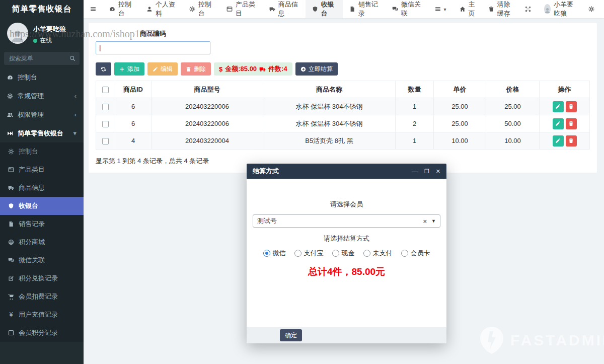 Image resolution: width=604 pixels, height=364 pixels. What do you see at coordinates (163, 69) in the screenshot?
I see `edit-button: 编辑` at bounding box center [163, 69].